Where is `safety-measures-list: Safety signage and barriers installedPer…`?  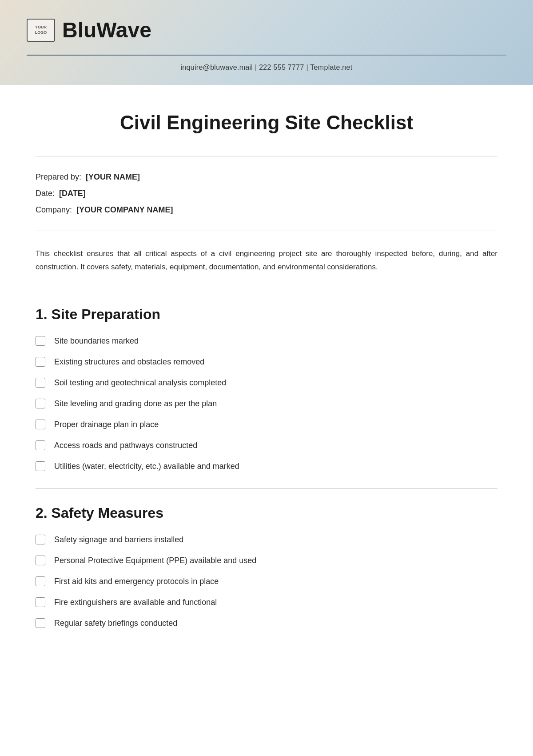
safety-measures-list: Safety signage and barriers installedPer… is located at coordinates (266, 581).